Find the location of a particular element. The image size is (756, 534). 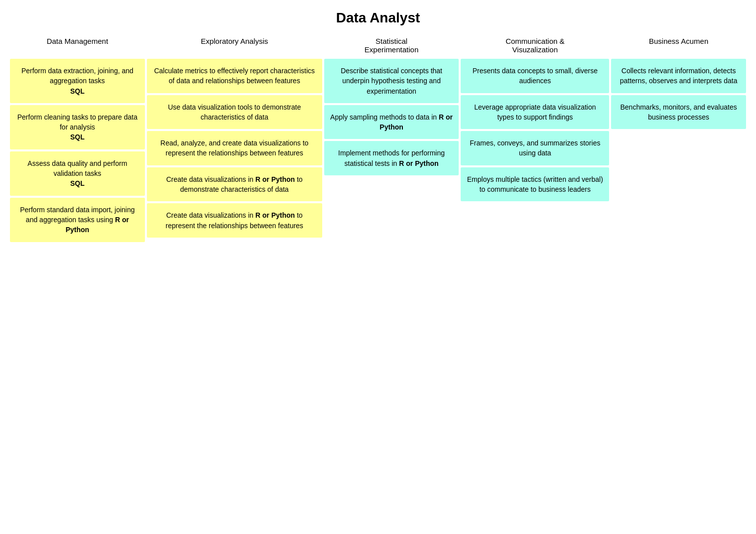

cell-comm-1: Presents data concepts to small, diverse… is located at coordinates (535, 76).